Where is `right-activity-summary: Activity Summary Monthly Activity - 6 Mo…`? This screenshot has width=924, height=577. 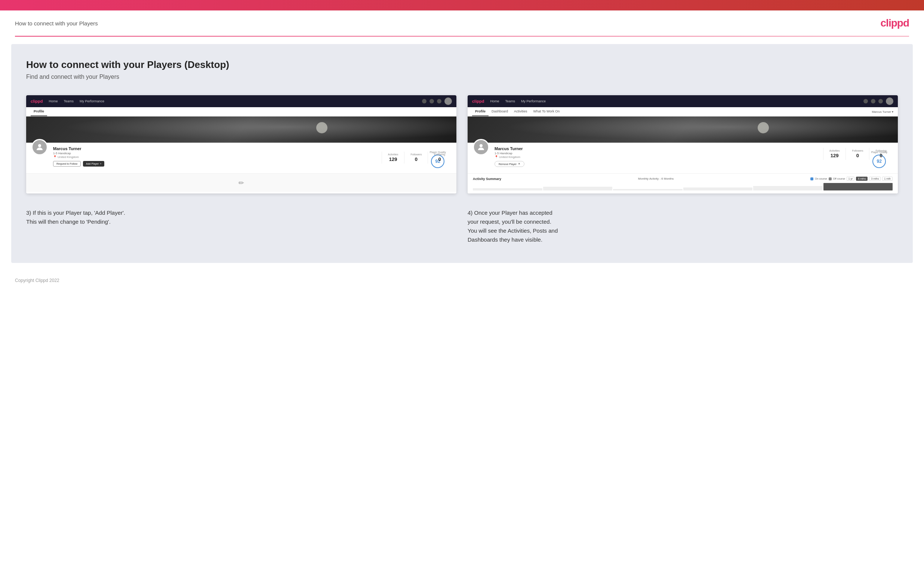
right-activity-summary: Activity Summary Monthly Activity - 6 Mo… is located at coordinates (683, 183).